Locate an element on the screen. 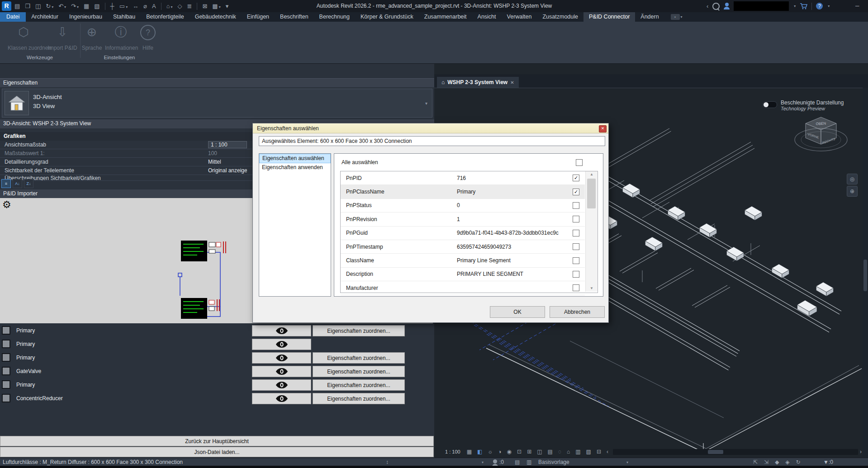  view-scale: 1 : 100 is located at coordinates (453, 452).